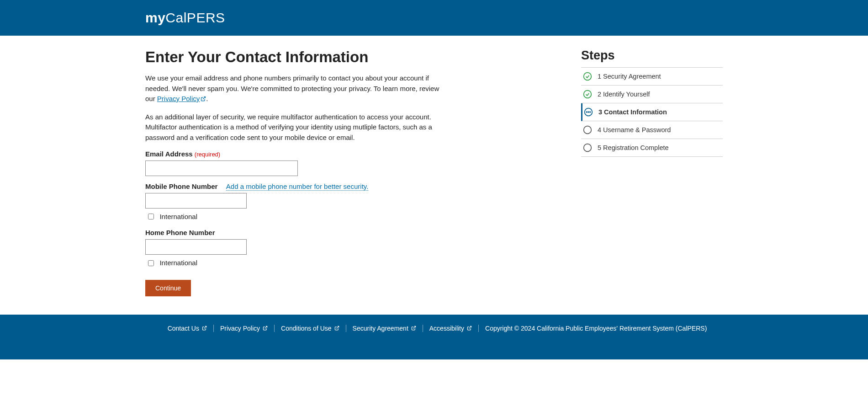 This screenshot has height=407, width=868. I want to click on home-group: Home Phone Number International, so click(296, 248).